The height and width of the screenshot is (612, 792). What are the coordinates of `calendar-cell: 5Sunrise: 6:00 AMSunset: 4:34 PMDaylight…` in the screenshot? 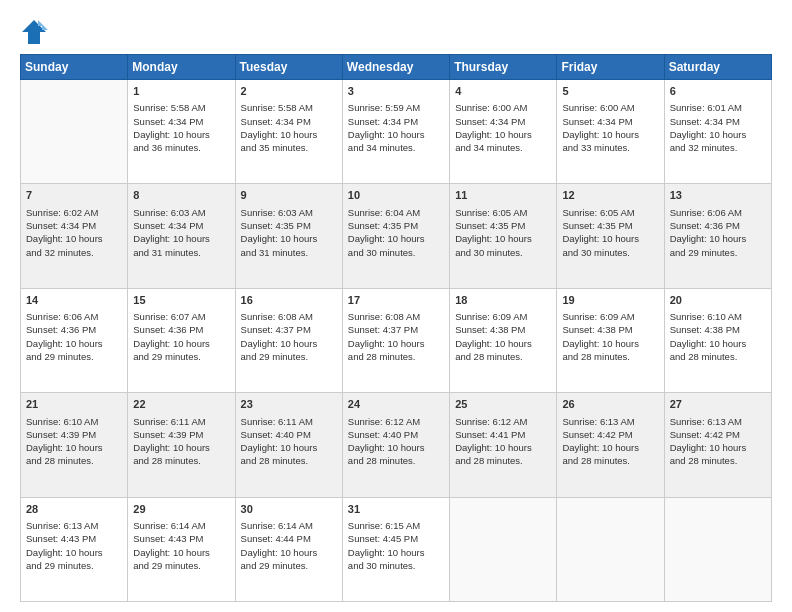 It's located at (610, 132).